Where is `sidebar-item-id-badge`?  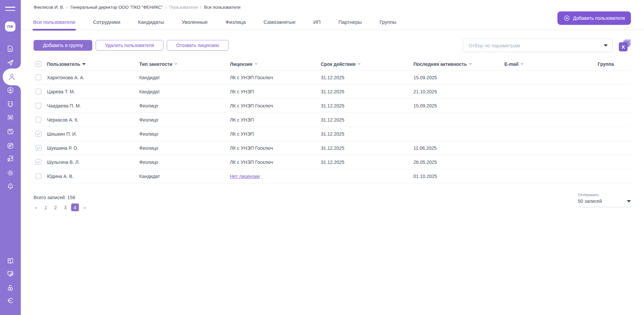 sidebar-item-id-badge is located at coordinates (10, 90).